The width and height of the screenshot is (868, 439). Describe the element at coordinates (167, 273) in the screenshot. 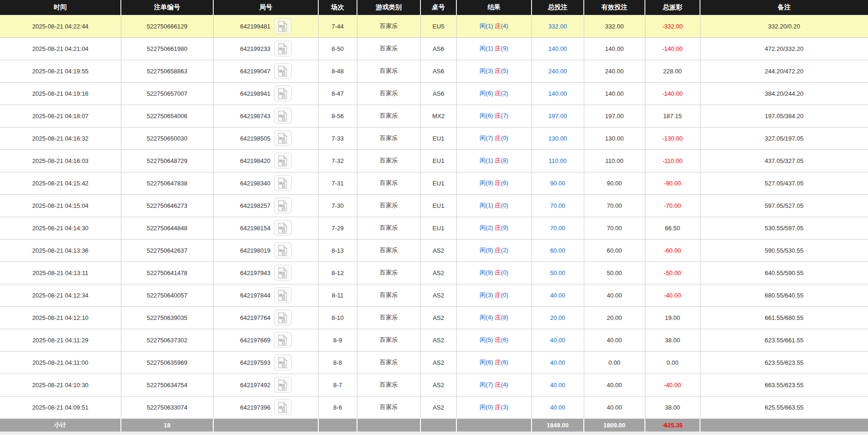

I see `cell-bet_id: 522750641478` at that location.